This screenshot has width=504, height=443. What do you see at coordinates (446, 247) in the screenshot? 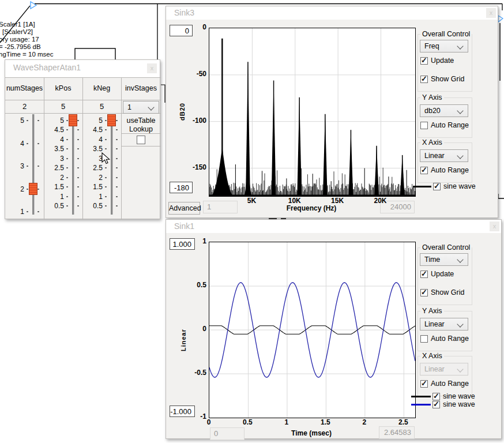
I see `sink1-overall-label: Overall Control` at bounding box center [446, 247].